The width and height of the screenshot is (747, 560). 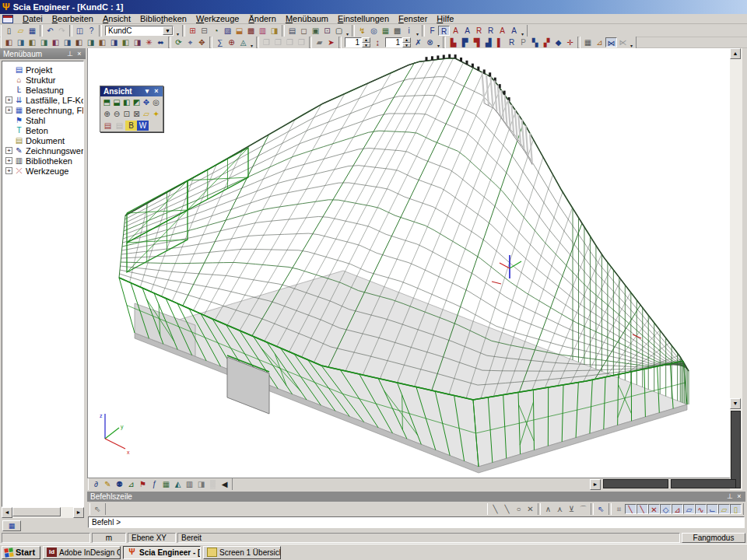 I want to click on project-combo: KundC▼, so click(x=139, y=31).